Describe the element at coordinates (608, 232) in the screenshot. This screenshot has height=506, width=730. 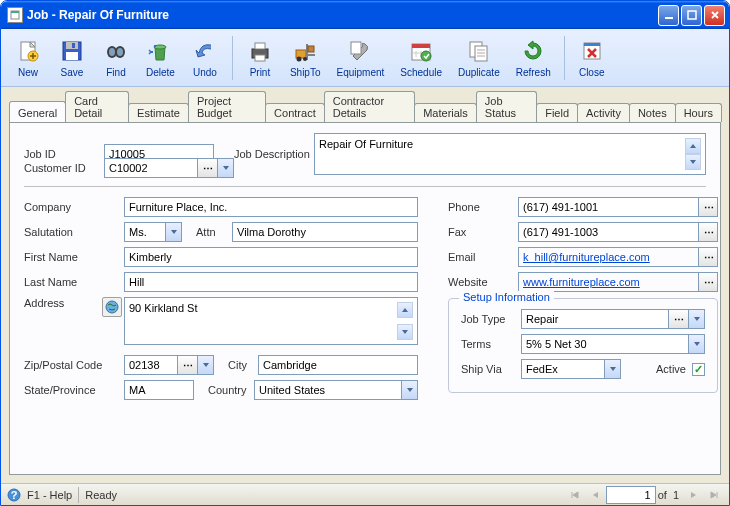
I see `fax-field` at that location.